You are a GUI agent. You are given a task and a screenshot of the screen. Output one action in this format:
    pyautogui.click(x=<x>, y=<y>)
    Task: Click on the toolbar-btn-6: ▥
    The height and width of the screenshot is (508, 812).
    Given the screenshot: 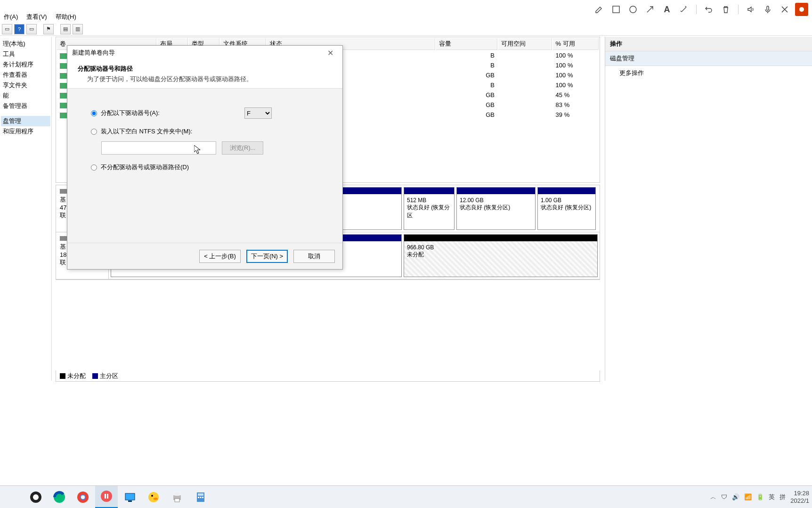 What is the action you would take?
    pyautogui.click(x=78, y=29)
    